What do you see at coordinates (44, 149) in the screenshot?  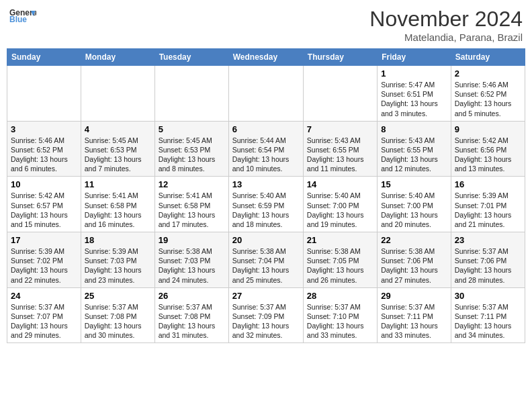 I see `calendar-day-cell: 3Sunrise: 5:46 AM Sunset: 6:52 PM Daylig…` at bounding box center [44, 149].